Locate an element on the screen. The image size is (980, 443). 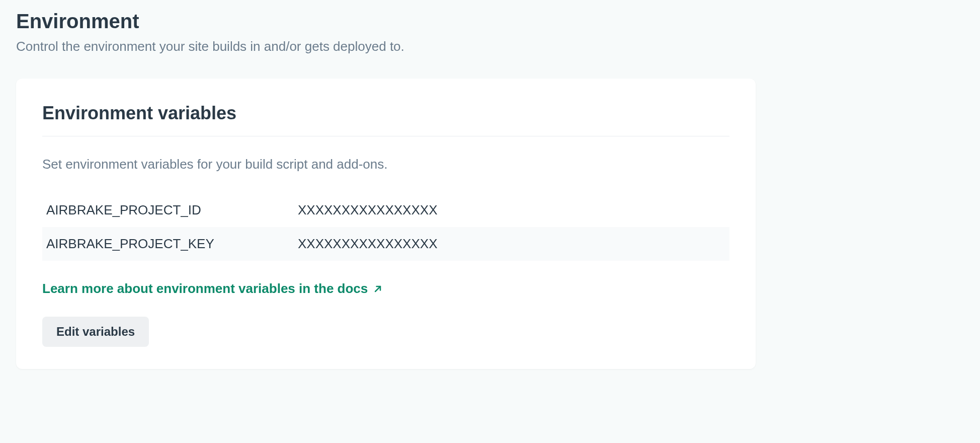
variable-name: AIRBRAKE_PROJECT_KEY is located at coordinates (172, 244).